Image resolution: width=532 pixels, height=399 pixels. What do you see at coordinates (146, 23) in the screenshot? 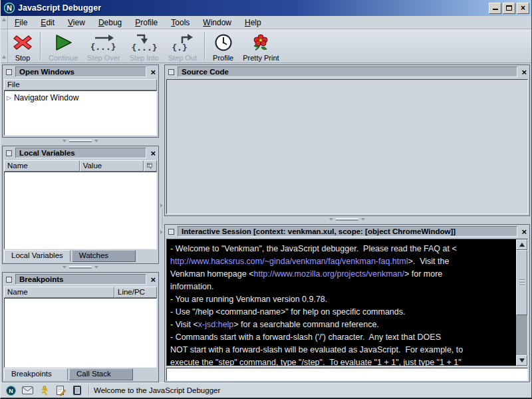
I see `menu-profile: Profile` at bounding box center [146, 23].